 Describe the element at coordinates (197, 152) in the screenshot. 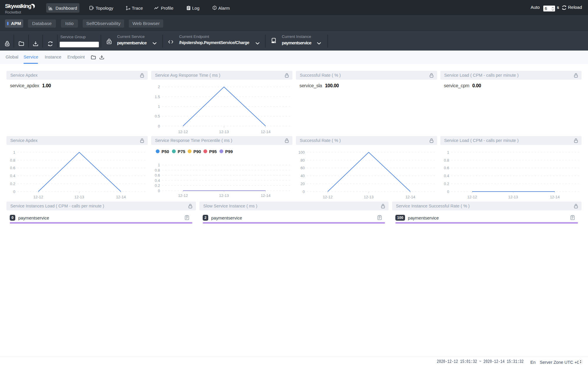

I see `svg-text: P90` at that location.